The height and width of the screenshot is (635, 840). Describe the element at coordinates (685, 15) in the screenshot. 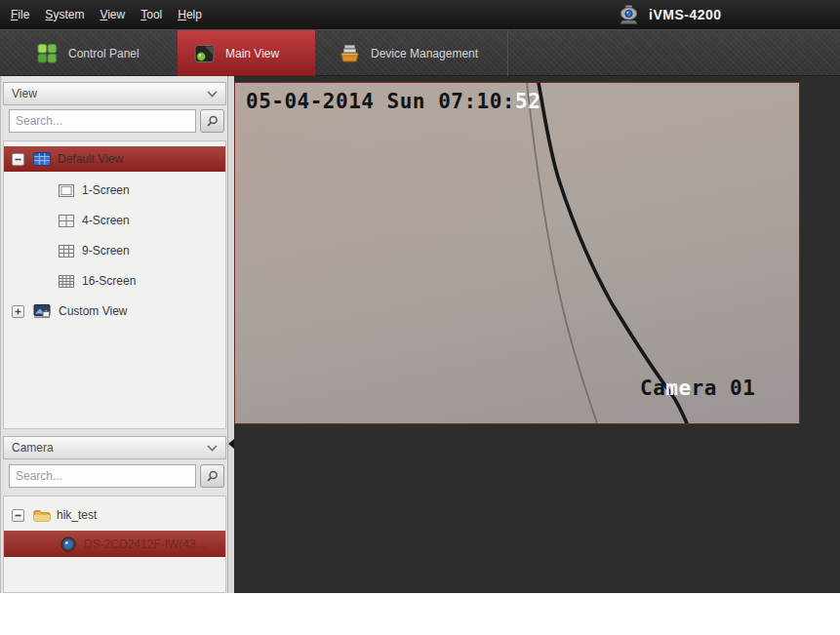

I see `app-title: iVMS-4200` at that location.